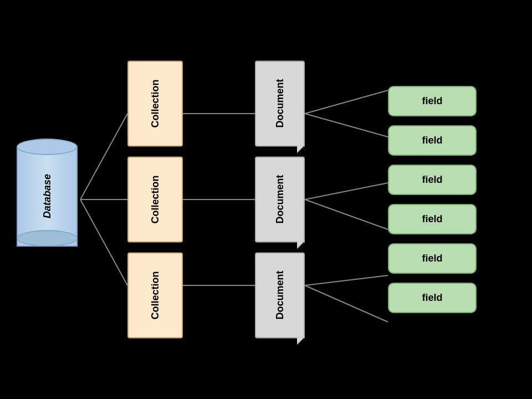 The width and height of the screenshot is (532, 399). I want to click on document-label-1: Document, so click(280, 104).